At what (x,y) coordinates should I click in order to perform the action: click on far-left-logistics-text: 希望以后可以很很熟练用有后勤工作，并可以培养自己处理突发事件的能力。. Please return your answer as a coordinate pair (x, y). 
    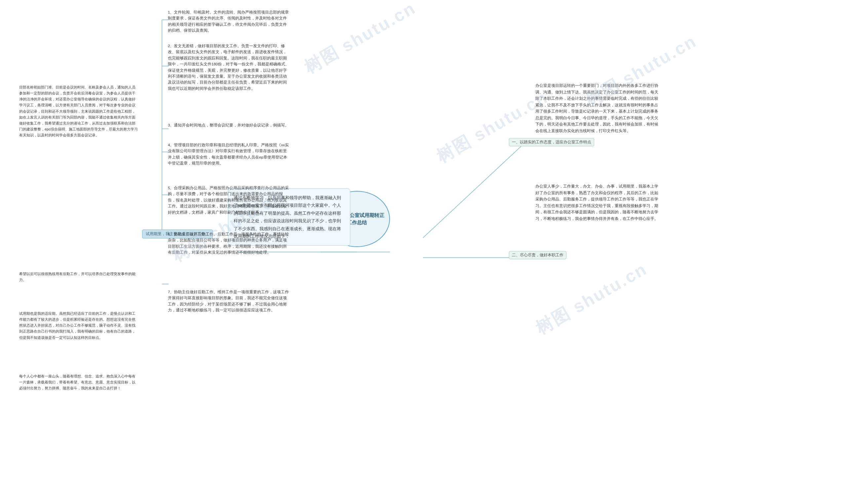
    Looking at the image, I should click on (79, 276).